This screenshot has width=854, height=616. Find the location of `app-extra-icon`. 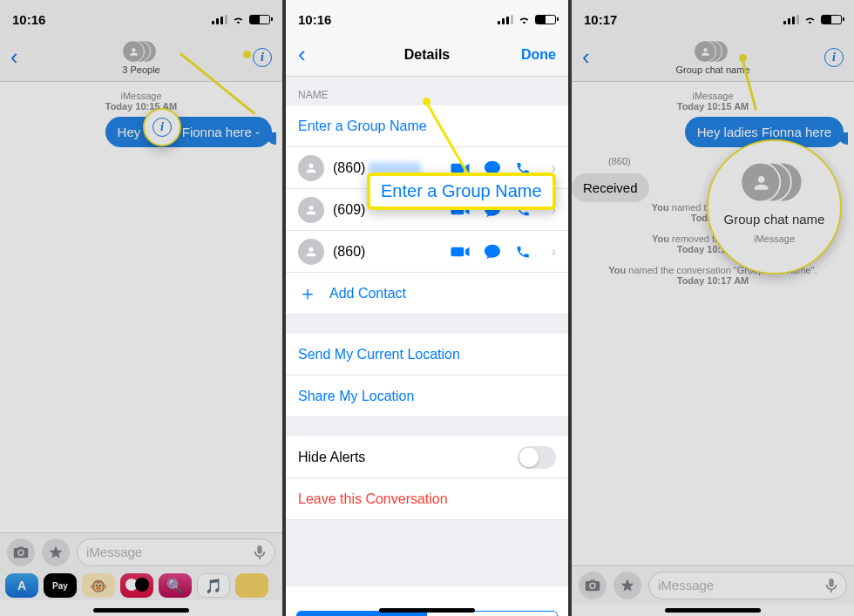

app-extra-icon is located at coordinates (252, 586).